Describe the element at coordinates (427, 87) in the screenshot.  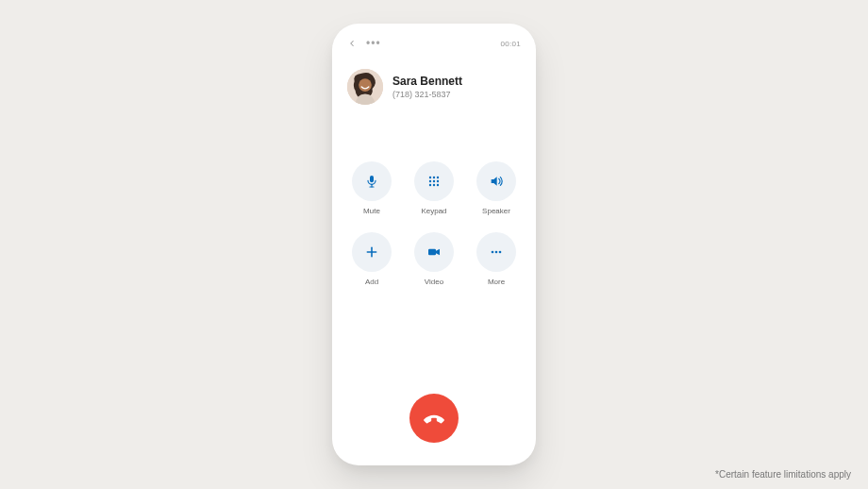
I see `caller-text: Sara Bennett (718) 321-5837` at that location.